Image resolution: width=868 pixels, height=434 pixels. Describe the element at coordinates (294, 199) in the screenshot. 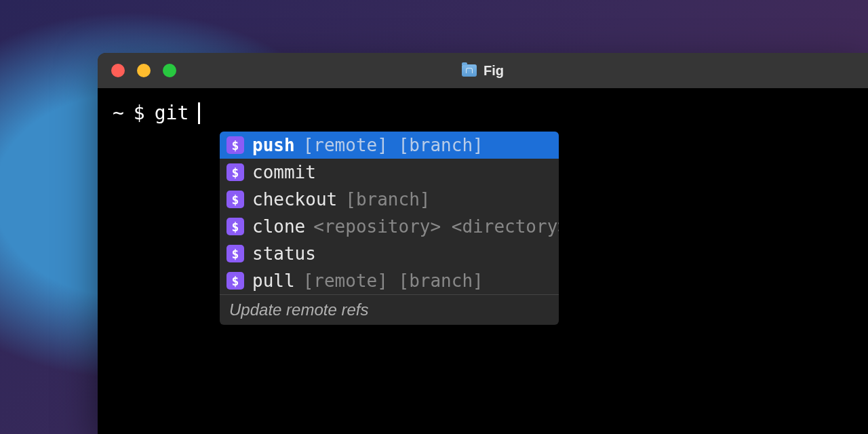

I see `item-command-label: checkout` at that location.